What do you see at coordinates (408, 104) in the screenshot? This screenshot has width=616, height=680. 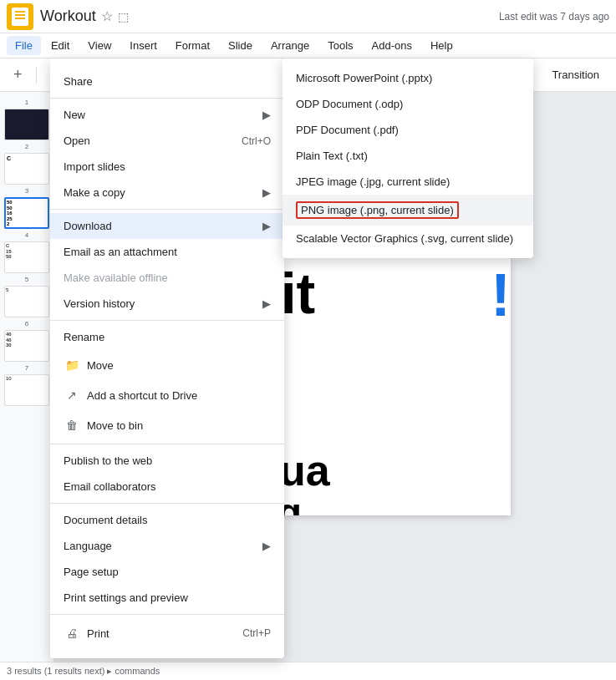 I see `download-odp: ODP Document (.odp)` at bounding box center [408, 104].